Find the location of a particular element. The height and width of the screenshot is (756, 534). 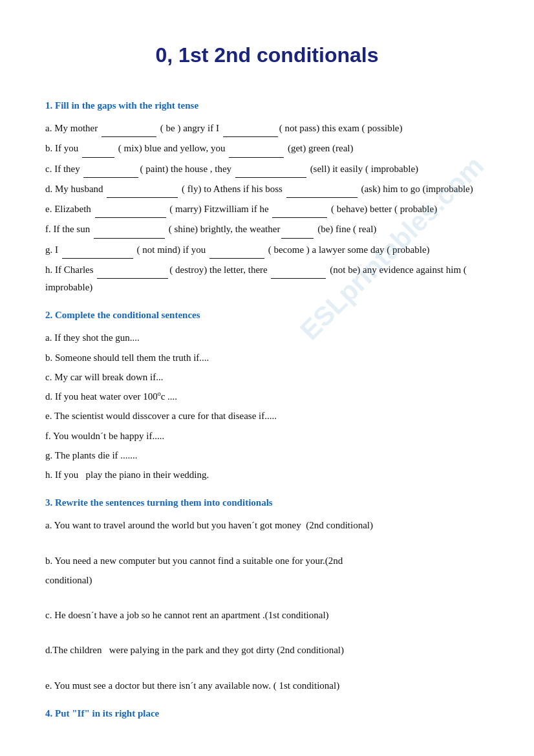

page-title: 0, 1st 2nd conditionals is located at coordinates (267, 56).